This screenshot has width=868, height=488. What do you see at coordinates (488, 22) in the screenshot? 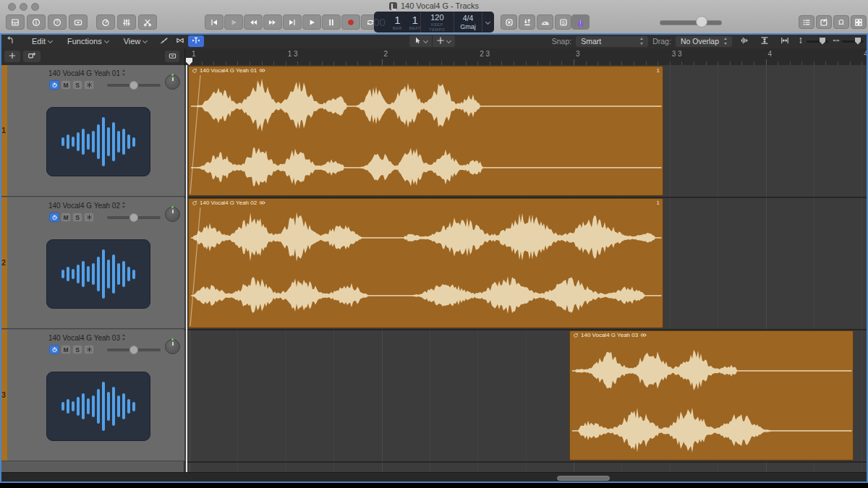
I see `lcd-mode-chevron` at bounding box center [488, 22].